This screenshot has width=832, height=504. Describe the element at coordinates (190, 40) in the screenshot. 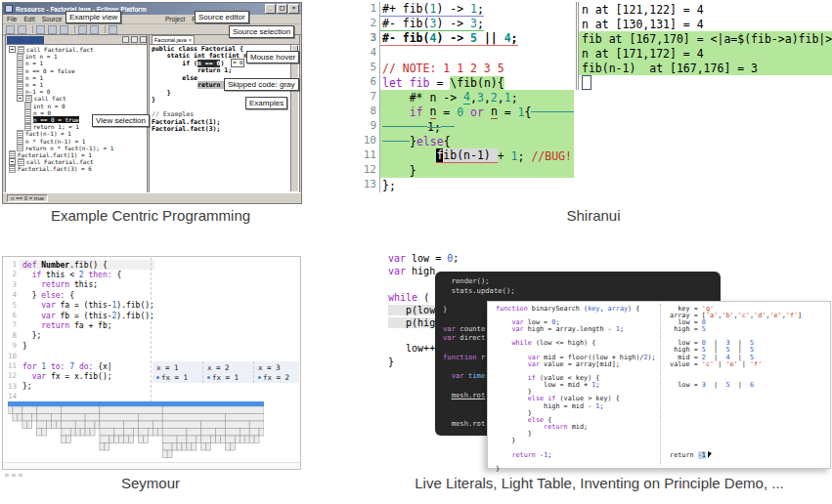

I see `tab-close-icon: ×` at that location.